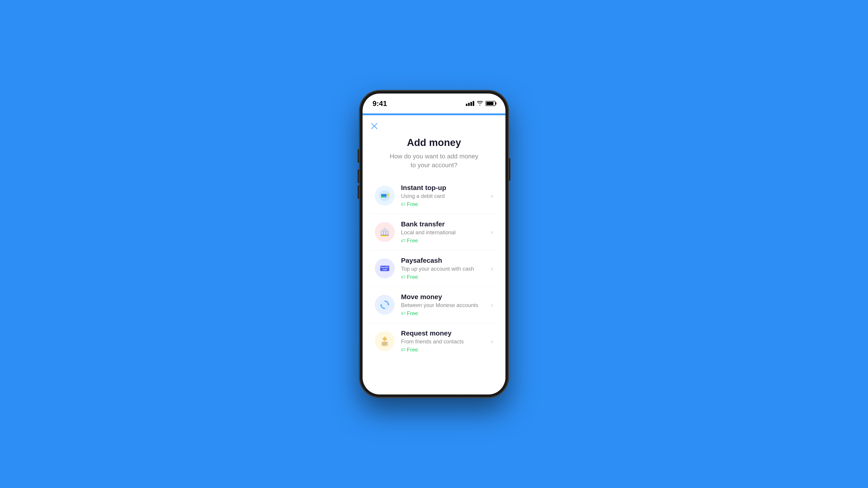  What do you see at coordinates (492, 341) in the screenshot?
I see `request-money-chevron: ›` at bounding box center [492, 341].